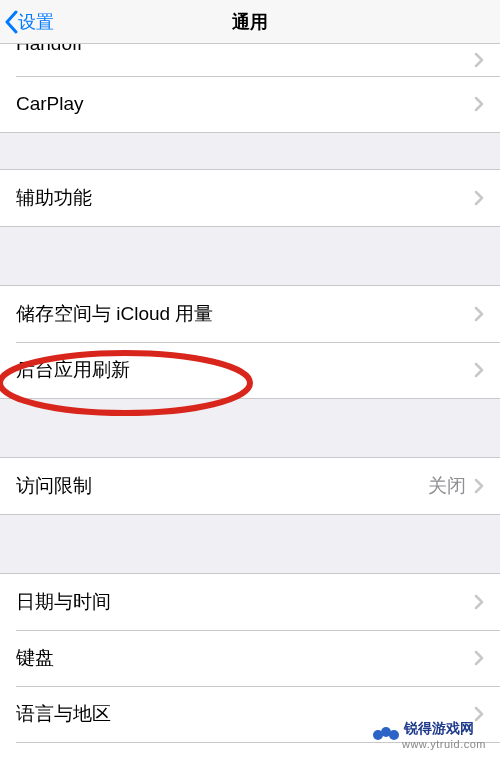 The height and width of the screenshot is (760, 500). I want to click on row-label: CarPlay, so click(245, 104).